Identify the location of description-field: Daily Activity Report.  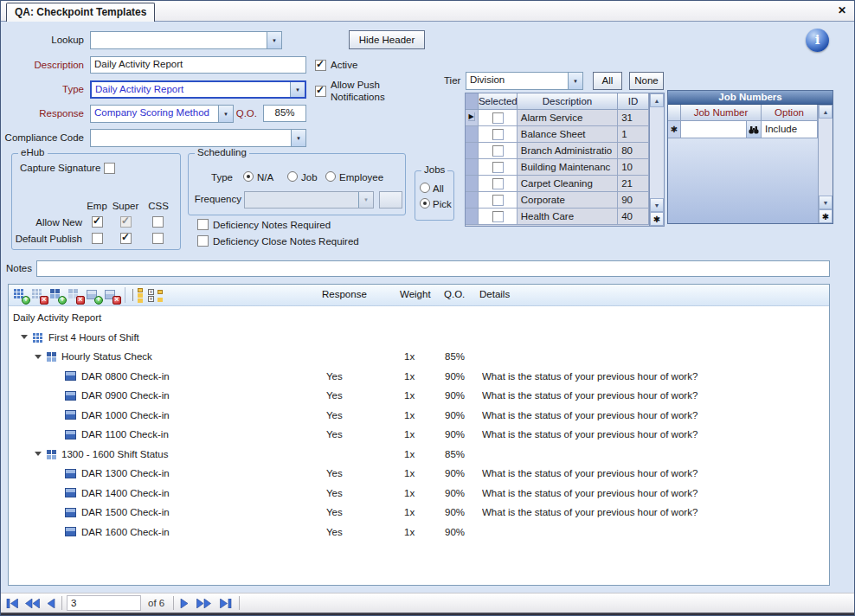
(198, 65).